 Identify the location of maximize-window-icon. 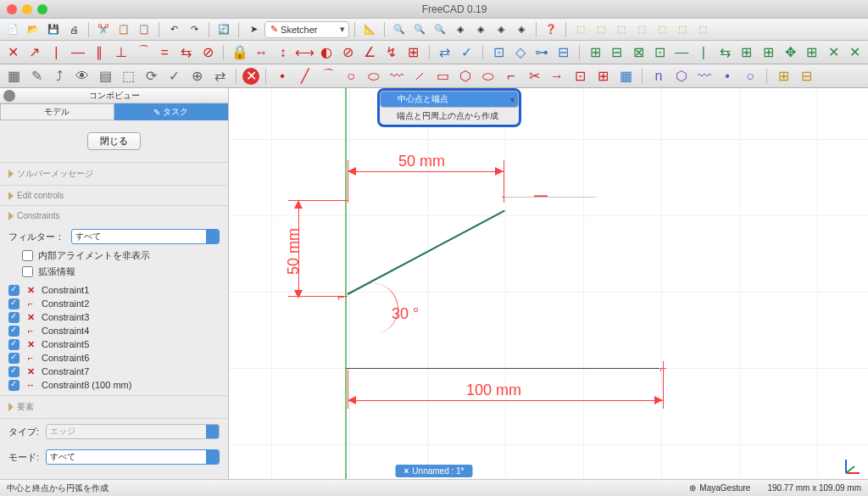
(42, 9).